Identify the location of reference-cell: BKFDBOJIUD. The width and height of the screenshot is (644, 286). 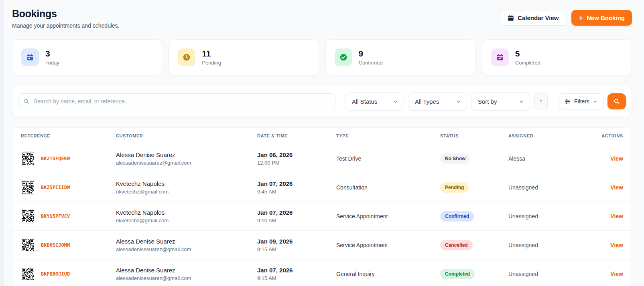
(68, 274).